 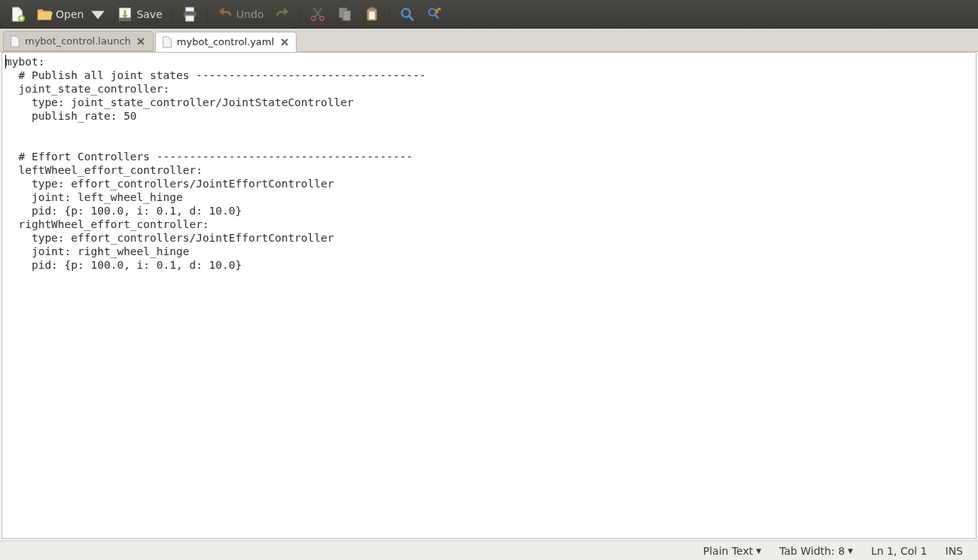 I want to click on save-button: Save, so click(x=139, y=14).